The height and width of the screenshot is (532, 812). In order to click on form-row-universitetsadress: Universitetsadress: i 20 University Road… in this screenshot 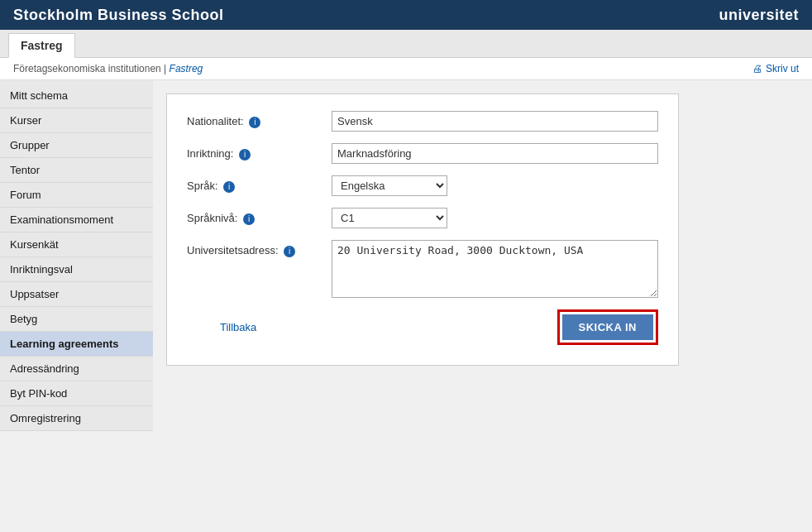, I will do `click(423, 269)`.